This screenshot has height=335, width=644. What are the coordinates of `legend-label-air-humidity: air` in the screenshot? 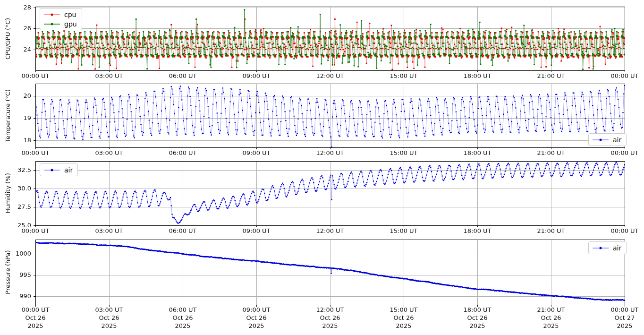 It's located at (68, 170).